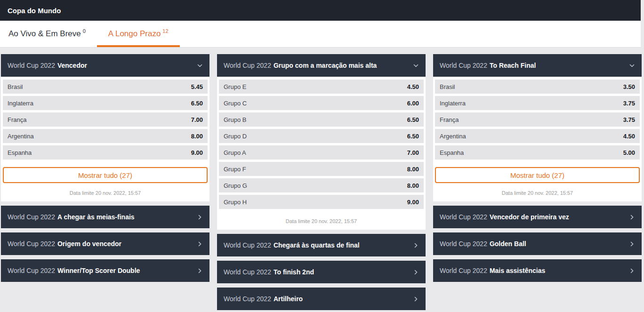  What do you see at coordinates (96, 217) in the screenshot?
I see `market-name: A chegar às meias-finais` at bounding box center [96, 217].